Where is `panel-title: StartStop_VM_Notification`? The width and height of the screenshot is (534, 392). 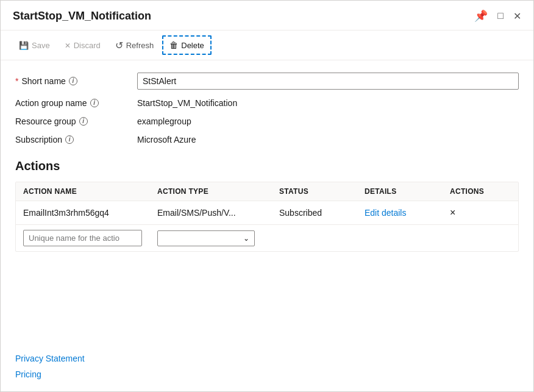
panel-title: StartStop_VM_Notification is located at coordinates (82, 16).